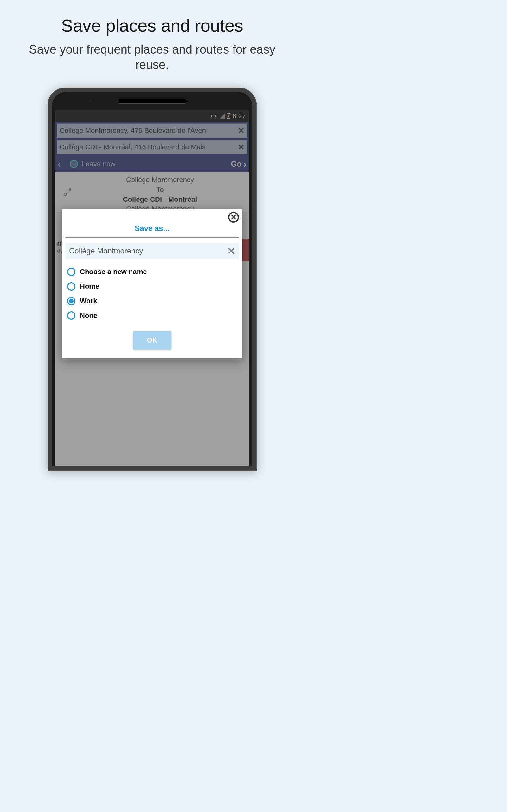 The height and width of the screenshot is (812, 507). What do you see at coordinates (233, 217) in the screenshot?
I see `close-icon: ✕` at bounding box center [233, 217].